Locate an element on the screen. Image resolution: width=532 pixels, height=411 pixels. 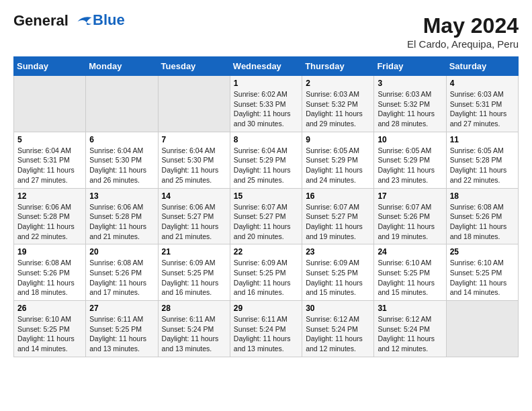
header-wednesday: Wednesday is located at coordinates (266, 66).